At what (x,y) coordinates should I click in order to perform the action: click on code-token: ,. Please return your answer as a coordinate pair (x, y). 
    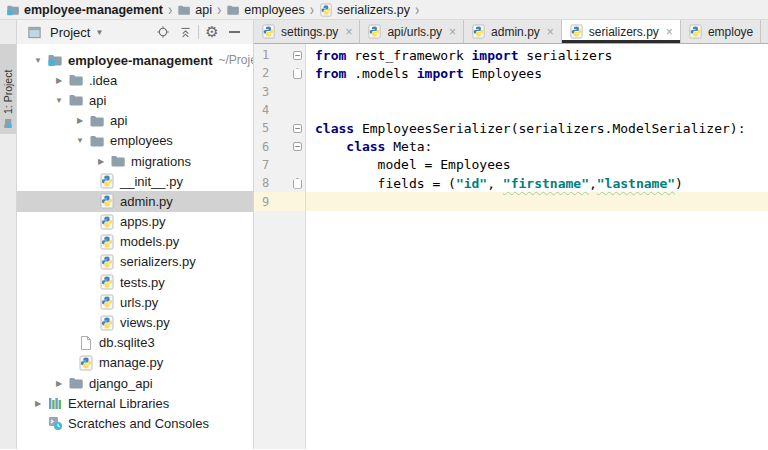
    Looking at the image, I should click on (495, 184).